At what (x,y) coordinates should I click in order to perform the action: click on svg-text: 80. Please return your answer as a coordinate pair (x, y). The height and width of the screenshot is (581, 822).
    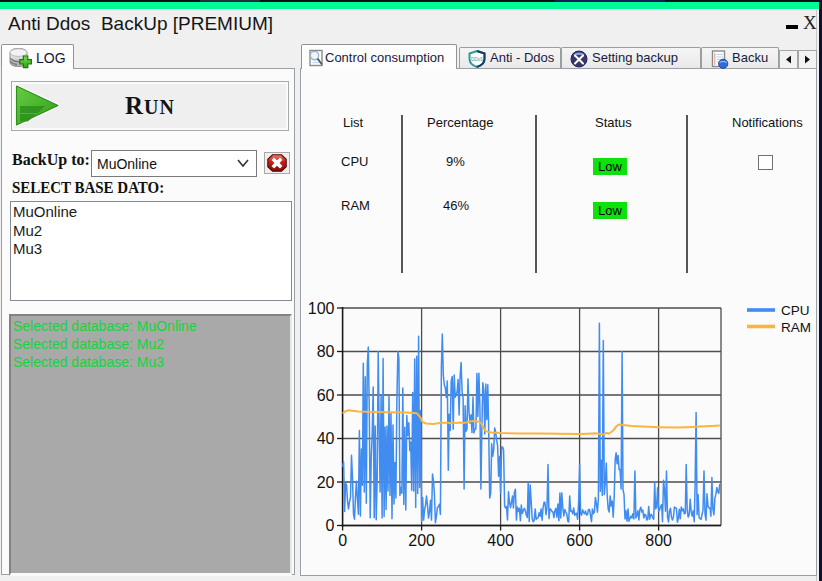
    Looking at the image, I should click on (326, 352).